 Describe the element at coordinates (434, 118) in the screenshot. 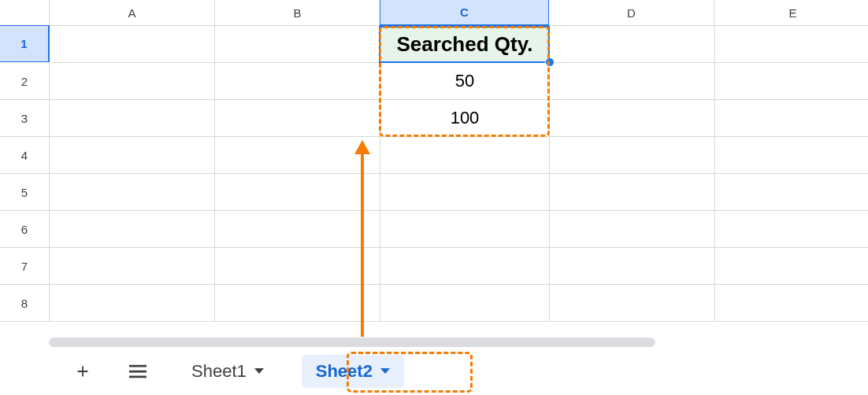

I see `table-row: 3 100` at that location.